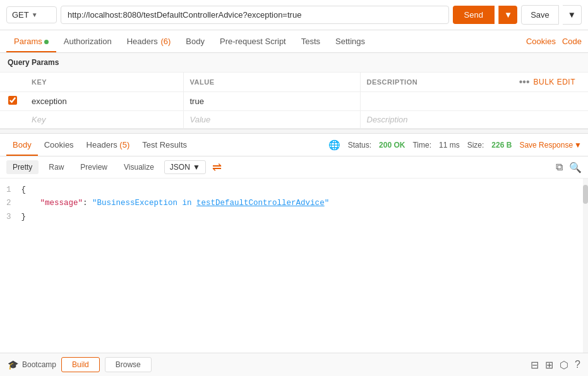 The image size is (588, 376). Describe the element at coordinates (13, 82) in the screenshot. I see `col-key-header` at that location.